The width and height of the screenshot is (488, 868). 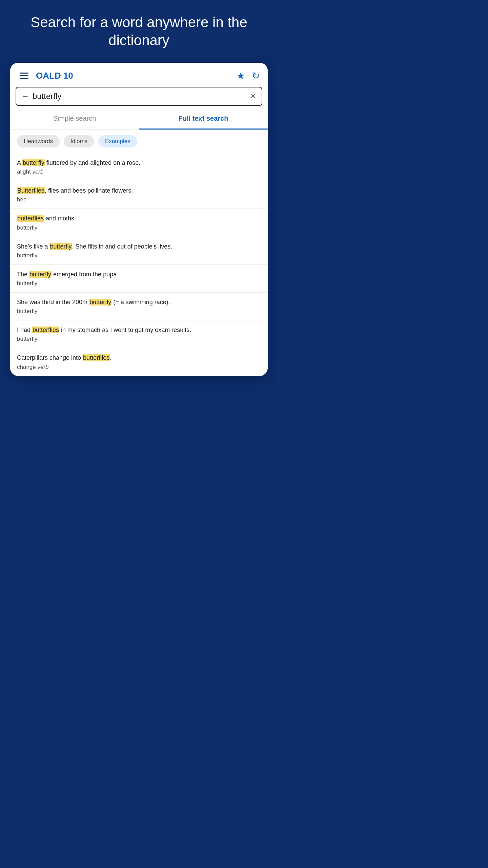 I want to click on list-item: A butterfly fluttered by and alighted on…, so click(x=139, y=167).